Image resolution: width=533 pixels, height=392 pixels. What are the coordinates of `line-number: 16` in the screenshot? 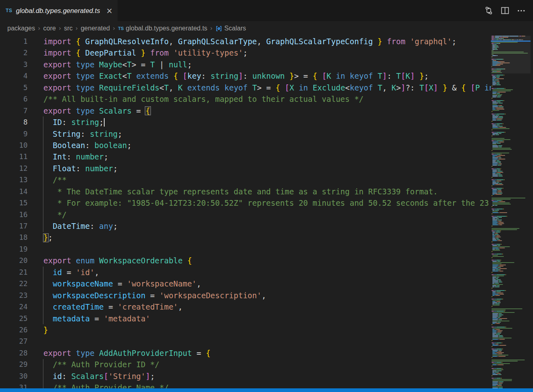 It's located at (14, 215).